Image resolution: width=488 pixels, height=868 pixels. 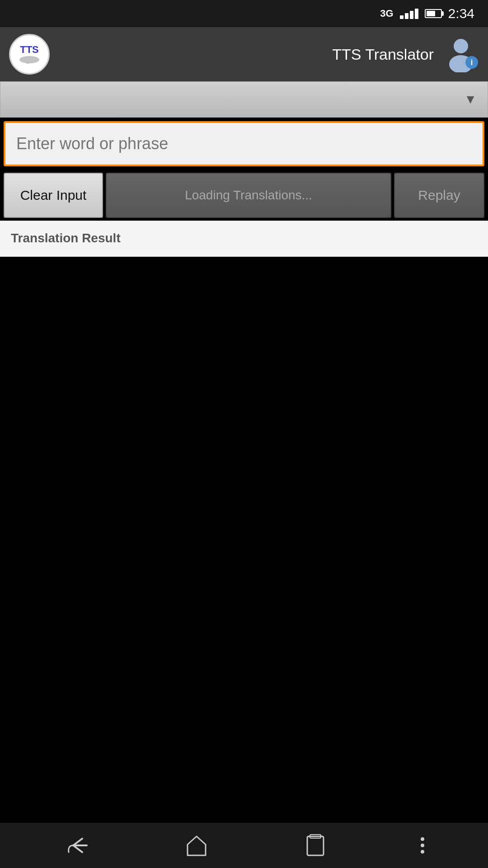 What do you see at coordinates (433, 14) in the screenshot?
I see `battery-icon` at bounding box center [433, 14].